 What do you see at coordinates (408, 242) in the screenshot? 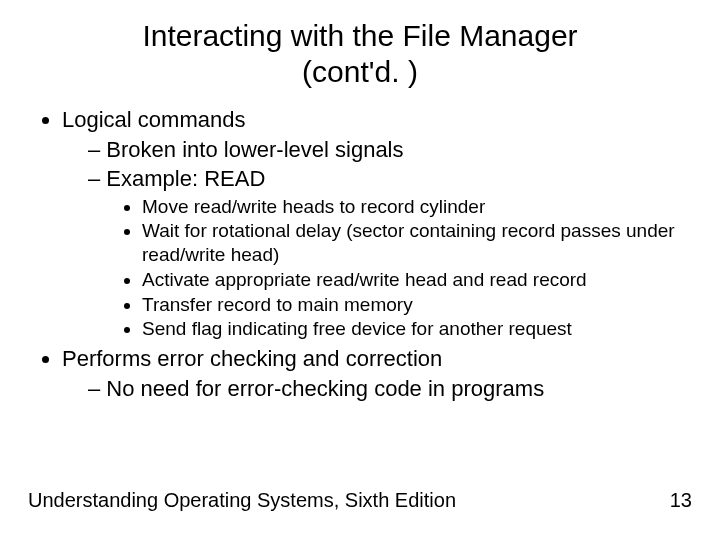
I see `bullet-text: Wait for rotational delay (sector contai…` at bounding box center [408, 242].